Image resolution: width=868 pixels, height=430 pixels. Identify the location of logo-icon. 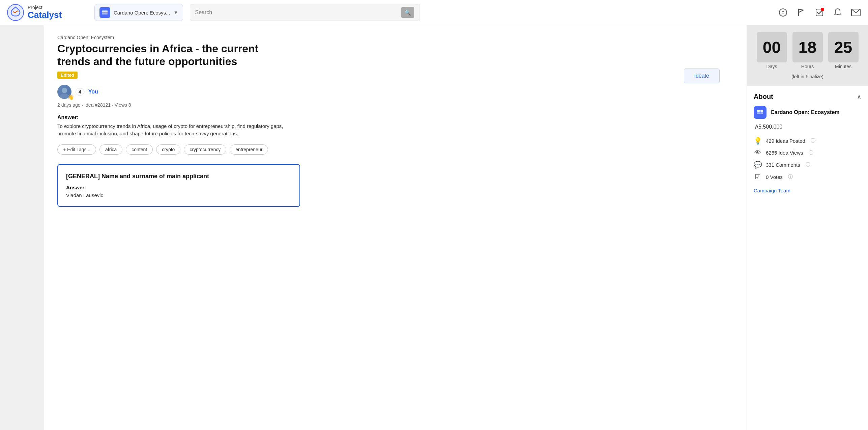
(16, 12).